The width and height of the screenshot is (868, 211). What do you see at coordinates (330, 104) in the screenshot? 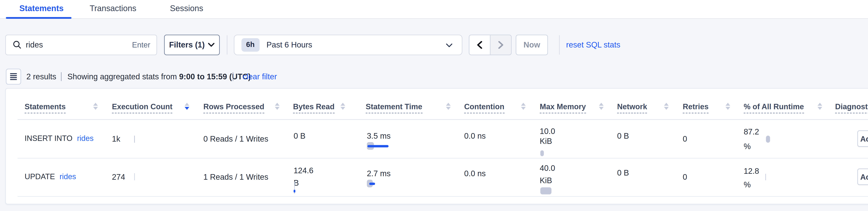
I see `column-header-bytes-read: Bytes Read` at bounding box center [330, 104].